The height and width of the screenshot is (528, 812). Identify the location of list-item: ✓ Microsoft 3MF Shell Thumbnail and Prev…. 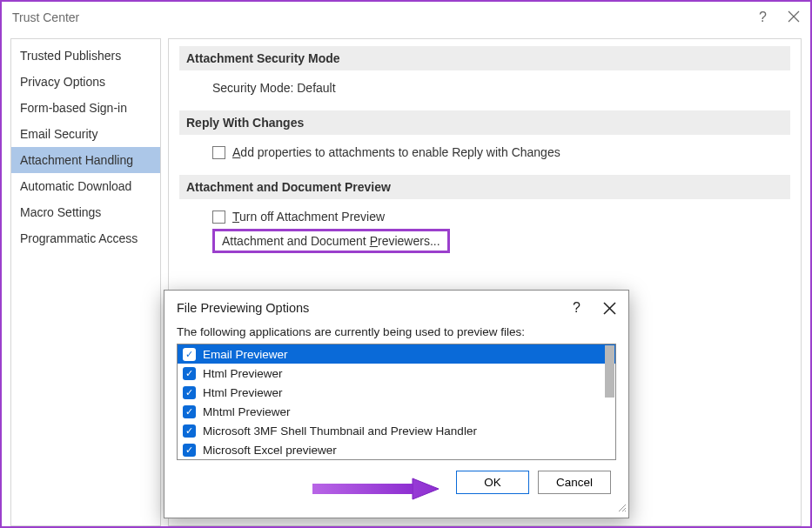
(397, 431).